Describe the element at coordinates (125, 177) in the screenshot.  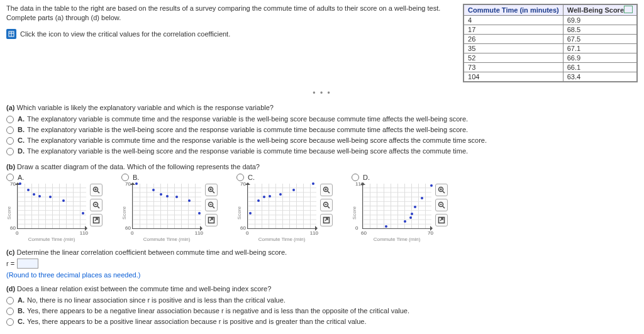
I see `radio-b-B` at that location.